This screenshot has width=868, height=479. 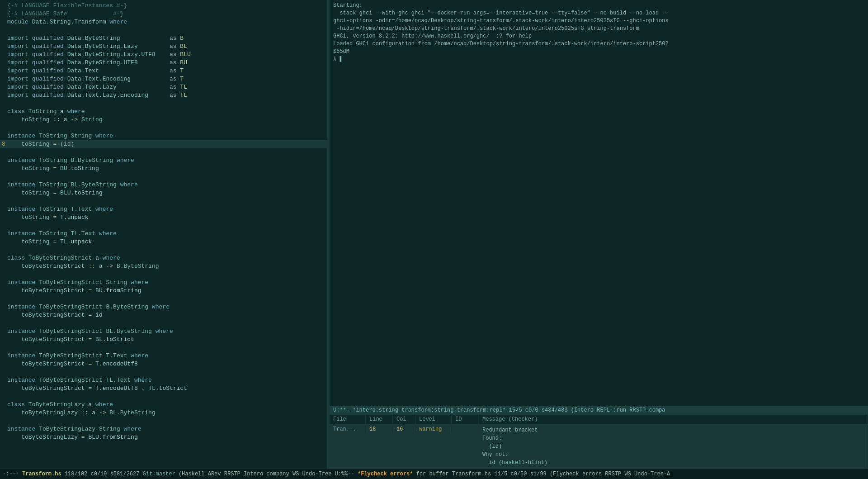 I want to click on line-content: instance ToByteStringStrict B.ByteString…, so click(x=166, y=307).